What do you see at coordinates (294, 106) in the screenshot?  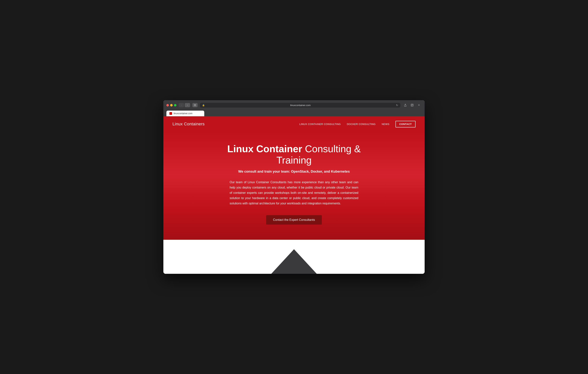 I see `browser-top-bar: ‹ › 🔒 linuxcontainer.com ↻` at bounding box center [294, 106].